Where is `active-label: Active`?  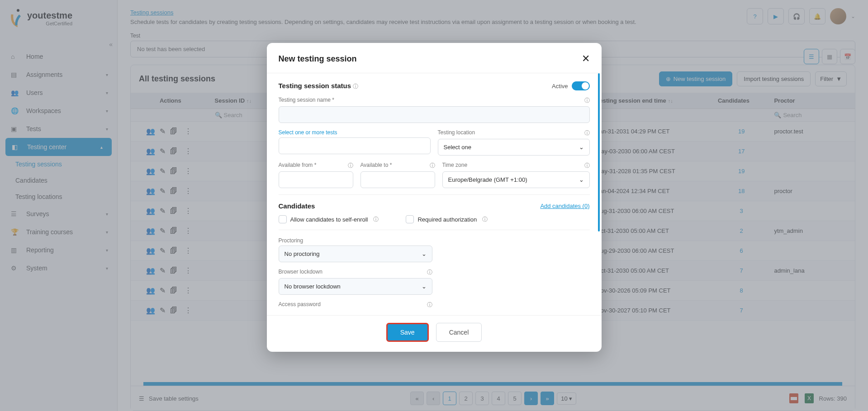
active-label: Active is located at coordinates (560, 86).